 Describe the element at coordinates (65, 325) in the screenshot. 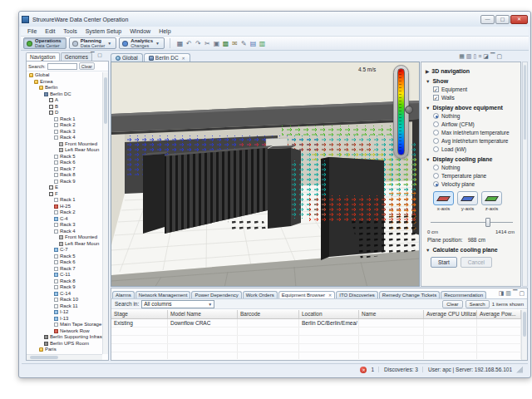

I see `tree-item-main-tape-storage: Main Tape Storage` at that location.